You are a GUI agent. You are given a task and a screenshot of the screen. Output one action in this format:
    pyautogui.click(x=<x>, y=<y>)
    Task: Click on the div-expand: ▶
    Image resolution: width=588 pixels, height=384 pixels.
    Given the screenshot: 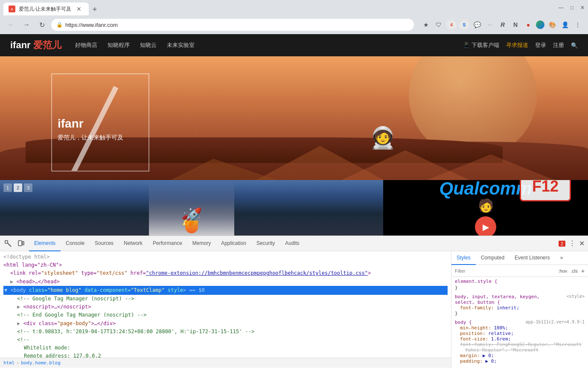 What is the action you would take?
    pyautogui.click(x=19, y=323)
    